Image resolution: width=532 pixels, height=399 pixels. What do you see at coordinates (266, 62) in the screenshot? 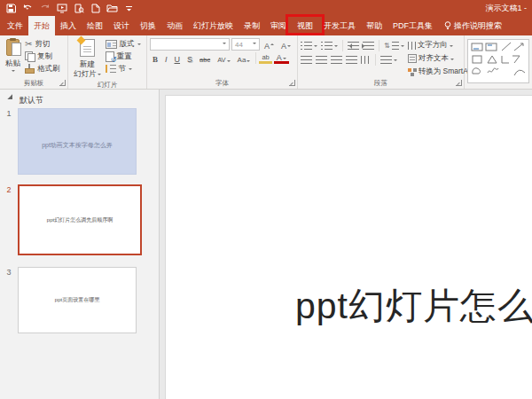
I see `ribbon: 粘贴 ✂ 剪切 复制 格式刷` at bounding box center [266, 62].